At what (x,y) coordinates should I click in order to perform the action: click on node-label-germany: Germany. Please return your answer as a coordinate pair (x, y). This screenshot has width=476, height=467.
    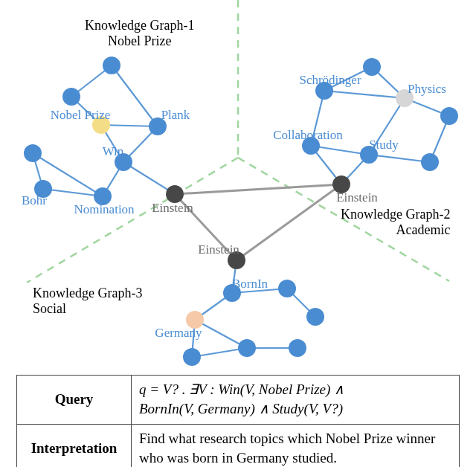
    Looking at the image, I should click on (178, 333).